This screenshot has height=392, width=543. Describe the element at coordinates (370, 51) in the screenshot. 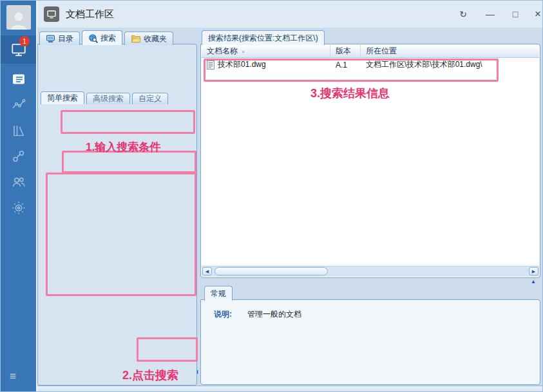

I see `table-header: 文档名称 ▲ 版本 所在位置` at that location.